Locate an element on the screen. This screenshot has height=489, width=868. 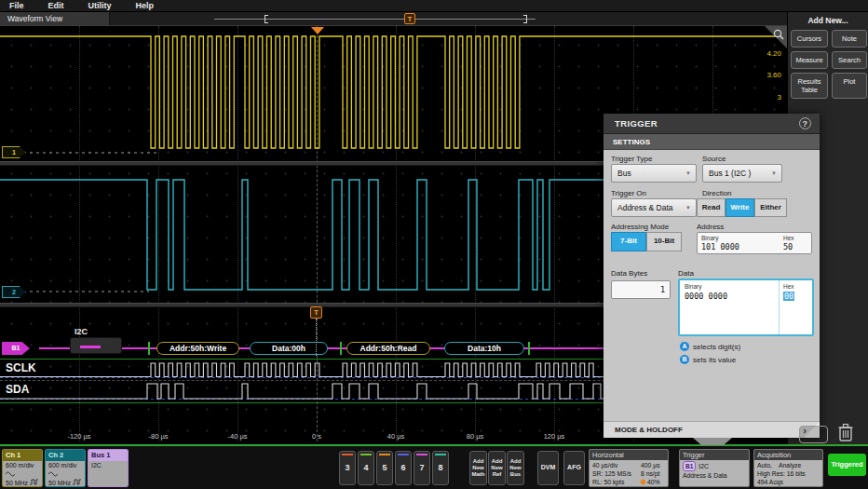
sample-interval: 8 ns/pt is located at coordinates (653, 473).